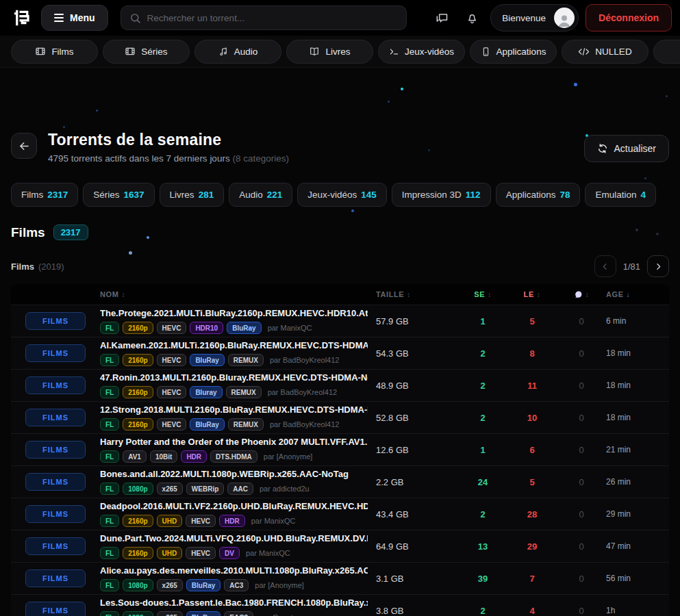 This screenshot has height=616, width=680. What do you see at coordinates (234, 602) in the screenshot?
I see `torrent-title: Les.Sous-doues.1.Passent.le.Bac.1980.FRE…` at bounding box center [234, 602].